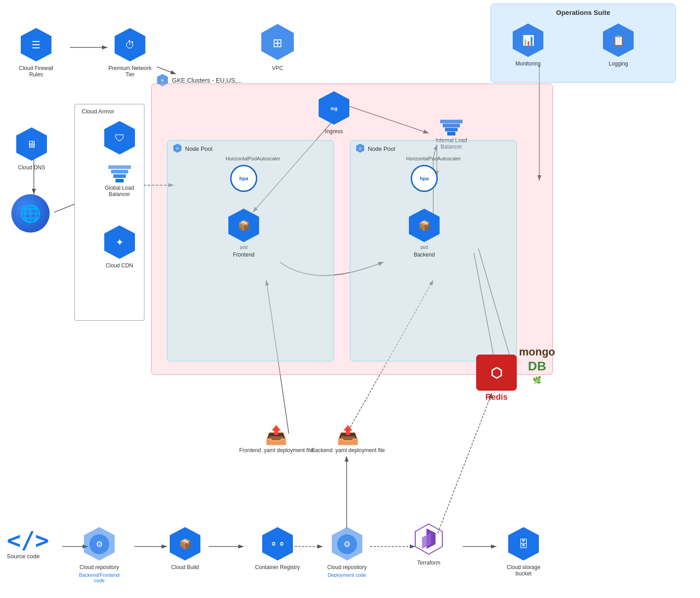  I want to click on container-registry-wrap: ⚬⚬ Container Registry, so click(277, 548).